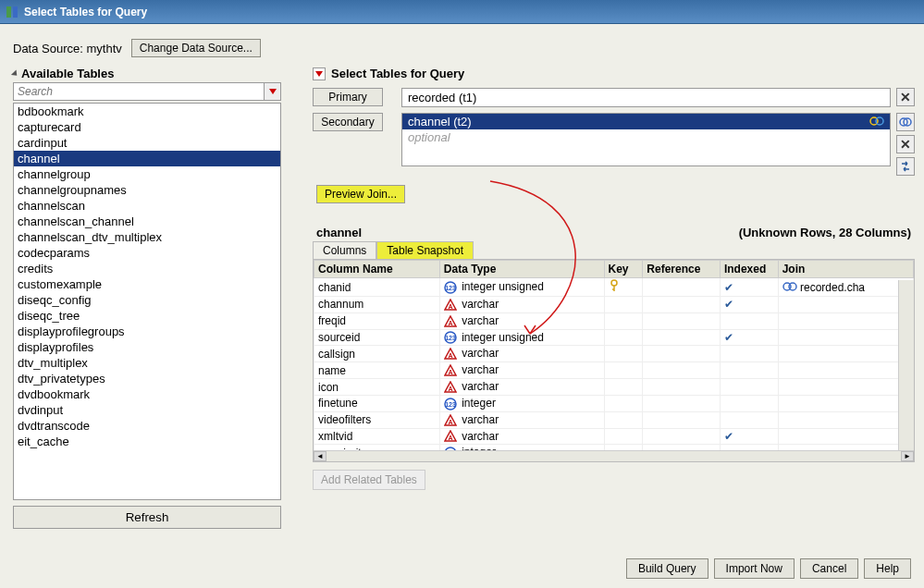  I want to click on table-item: dvdinput, so click(147, 410).